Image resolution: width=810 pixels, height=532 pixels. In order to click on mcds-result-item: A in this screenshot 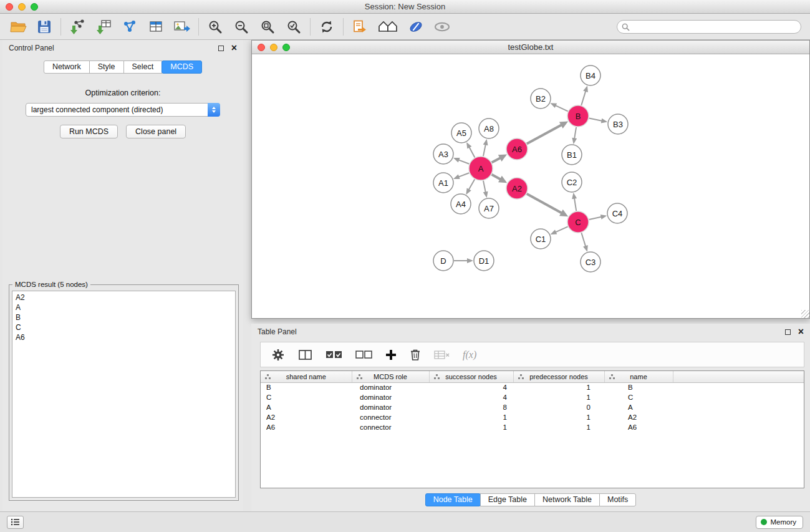, I will do `click(123, 307)`.